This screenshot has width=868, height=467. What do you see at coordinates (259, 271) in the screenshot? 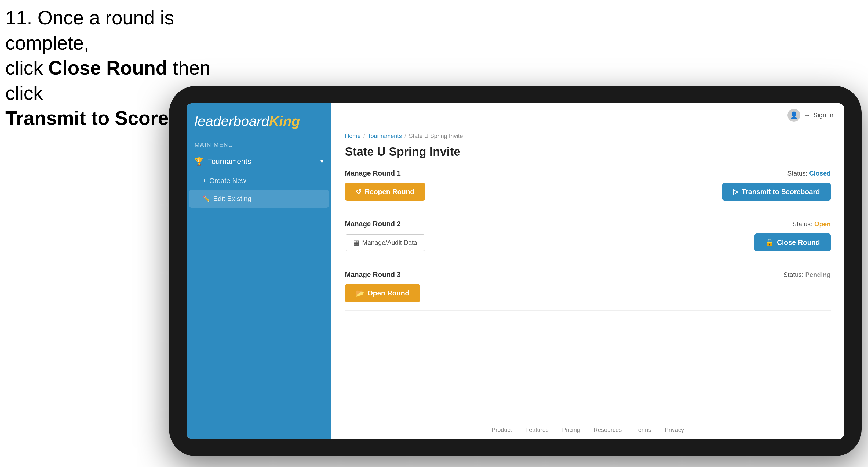
I see `sidebar: leaderboardKing MAIN MENU 🏆 Tournaments …` at bounding box center [259, 271].